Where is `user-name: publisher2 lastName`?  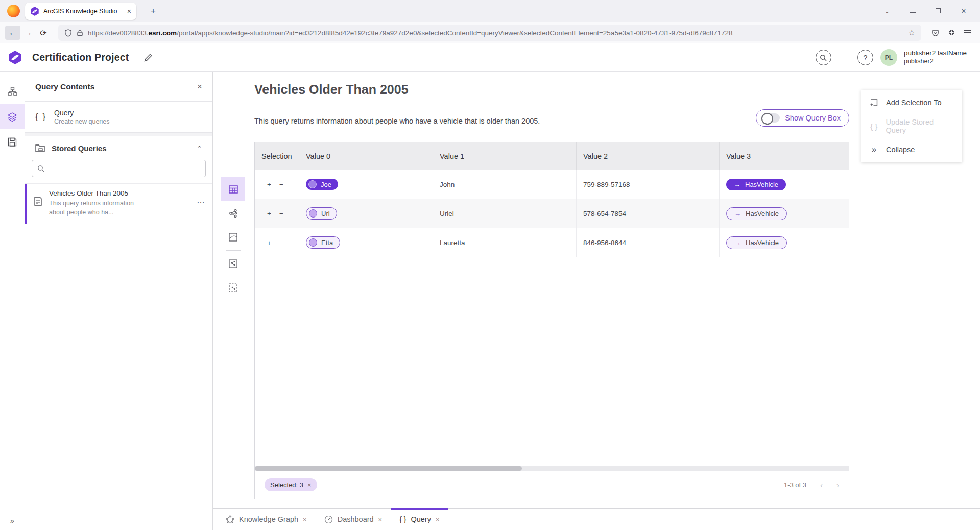
user-name: publisher2 lastName is located at coordinates (936, 53).